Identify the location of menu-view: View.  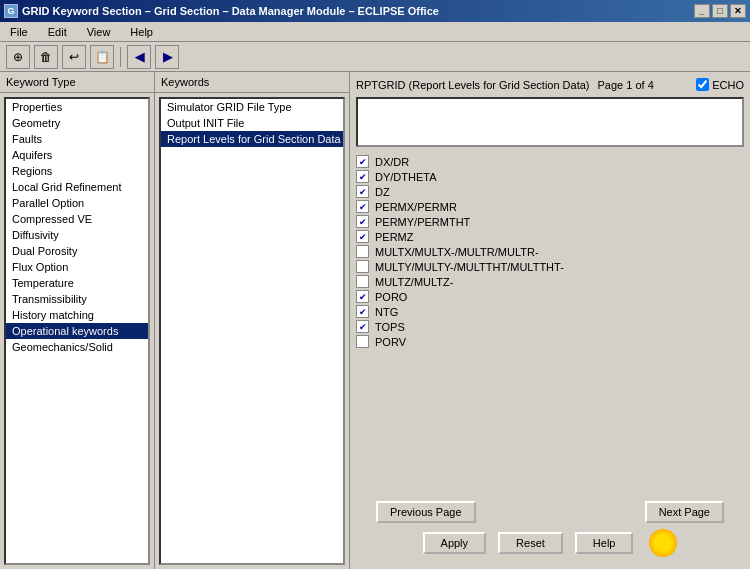
(99, 32).